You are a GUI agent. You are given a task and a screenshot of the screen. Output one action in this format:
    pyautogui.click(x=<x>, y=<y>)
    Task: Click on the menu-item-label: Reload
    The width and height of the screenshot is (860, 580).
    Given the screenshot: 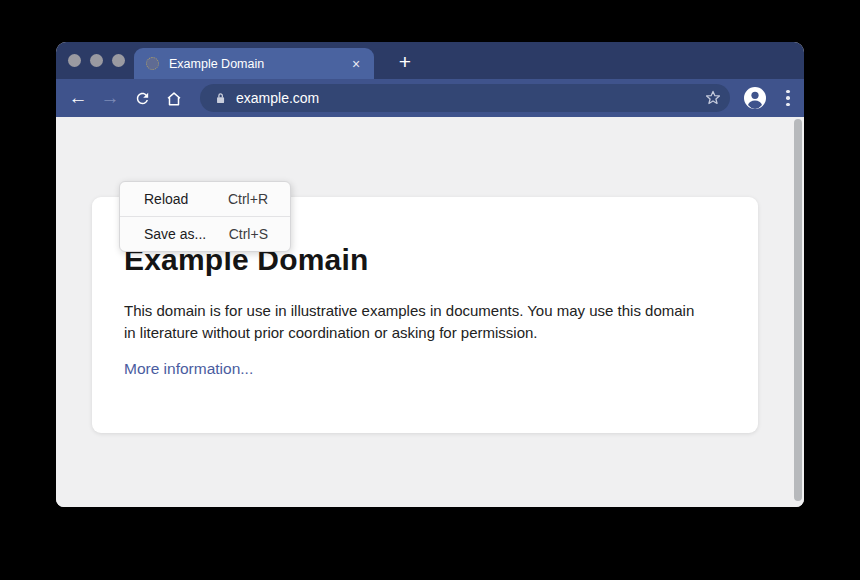 What is the action you would take?
    pyautogui.click(x=166, y=199)
    